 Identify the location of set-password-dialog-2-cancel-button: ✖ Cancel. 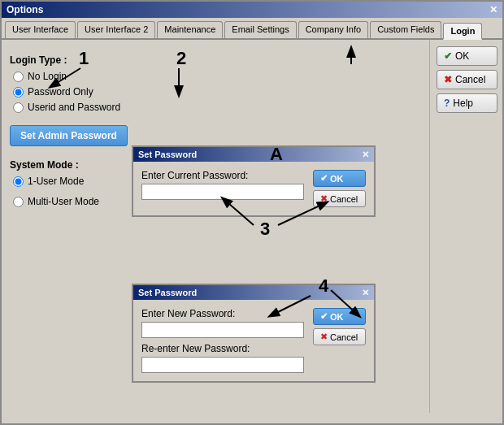
(340, 336).